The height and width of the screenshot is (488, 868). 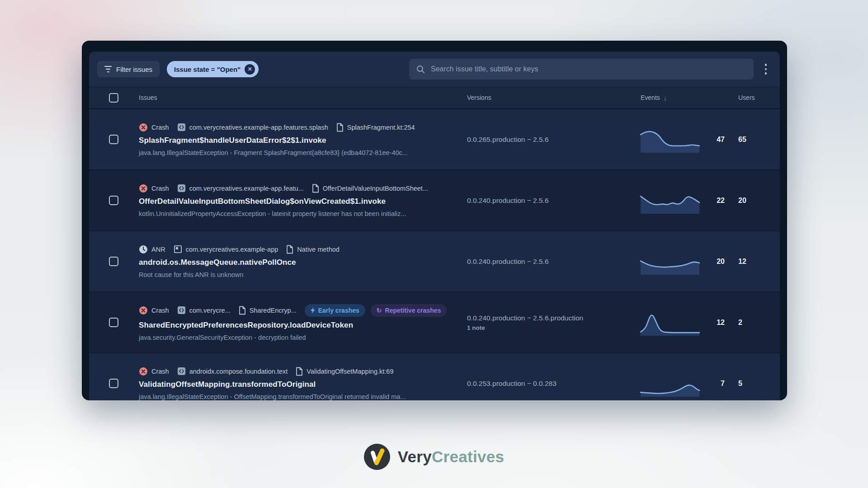 I want to click on issue-type-label: ANR, so click(x=158, y=249).